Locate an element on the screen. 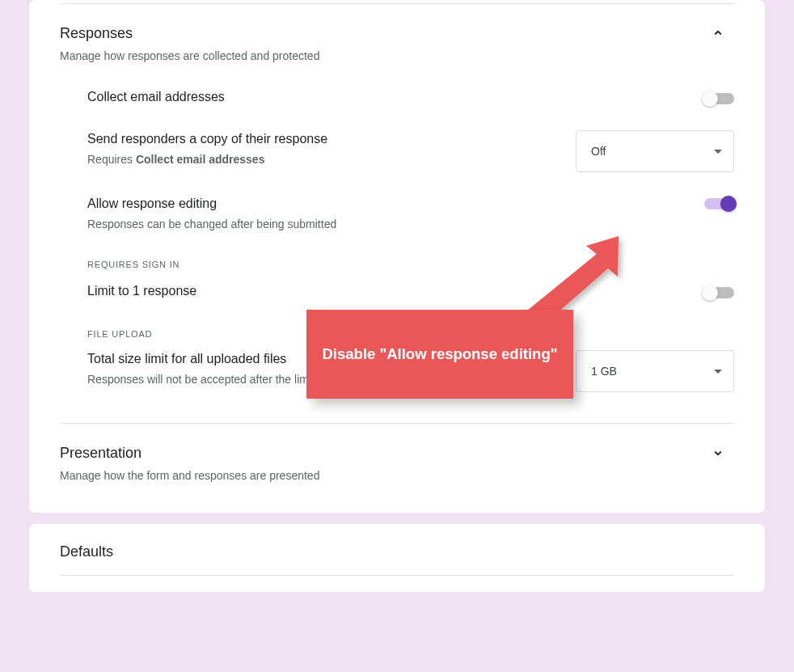 This screenshot has width=794, height=672. dropdown-size-limit: 1 GB is located at coordinates (655, 371).